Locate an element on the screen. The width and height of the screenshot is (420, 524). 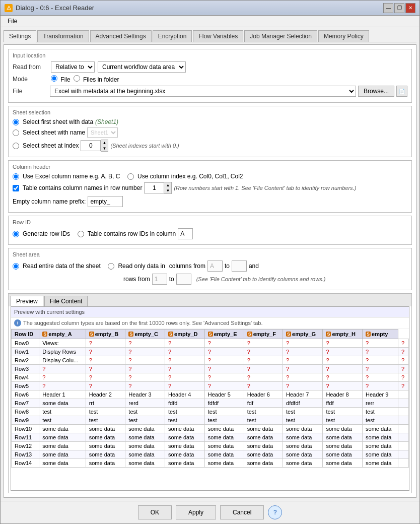
table-cell: Views: is located at coordinates (62, 344).